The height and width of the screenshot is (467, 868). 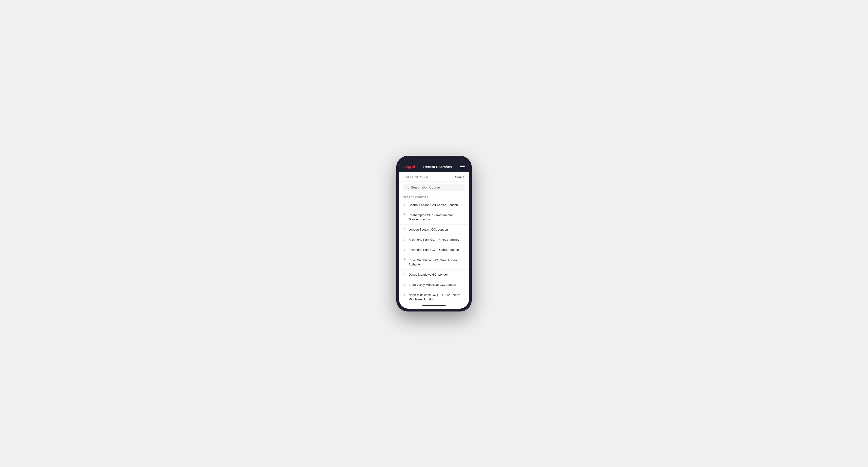 What do you see at coordinates (434, 230) in the screenshot?
I see `list-item: London Scottish GC, London` at bounding box center [434, 230].